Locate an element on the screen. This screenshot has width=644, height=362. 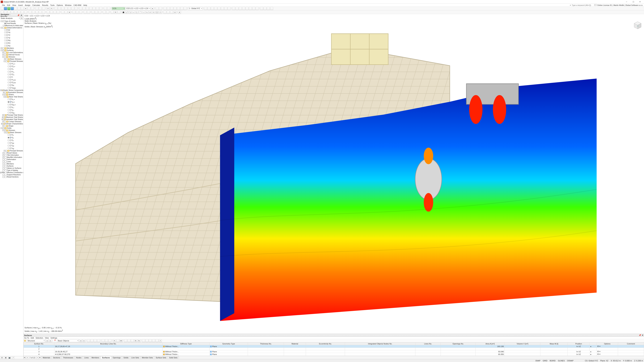
tree-node: γxy,- is located at coordinates (12, 112).